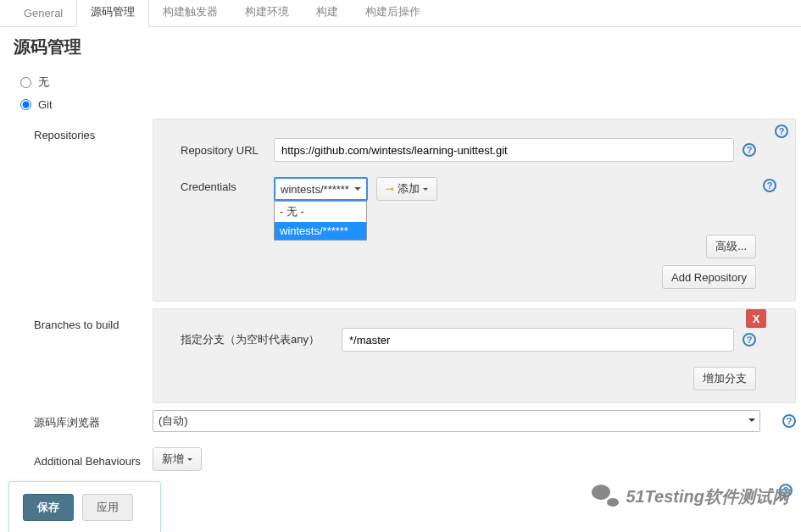 The width and height of the screenshot is (801, 532). What do you see at coordinates (400, 14) in the screenshot?
I see `config-tabs: General 源码管理 构建触发器 构建环境 构建 构建后操作` at bounding box center [400, 14].